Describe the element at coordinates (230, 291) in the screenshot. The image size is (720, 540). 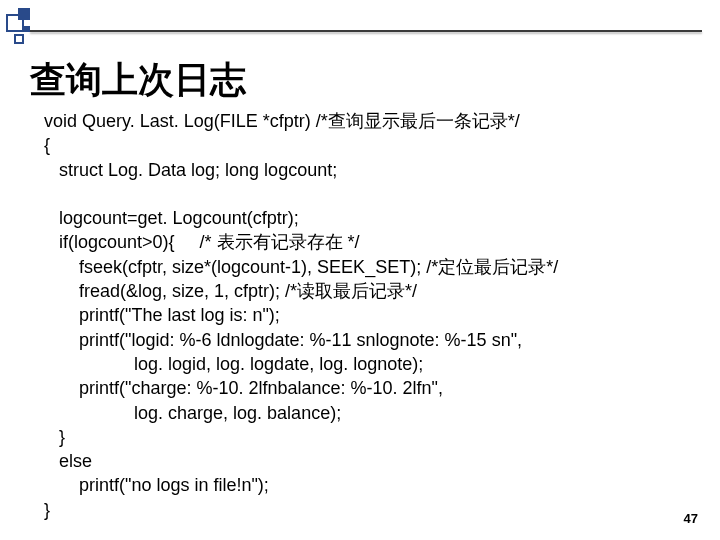
I see `code-line: fread(&log, size, 1, cfptr); /*读取最后记录*/` at that location.